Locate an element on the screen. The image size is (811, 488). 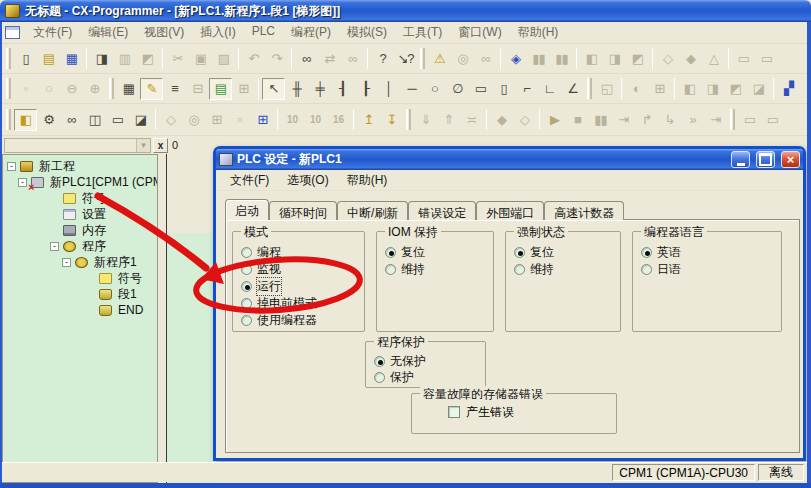
watch-window-button: ◧ is located at coordinates (690, 89).